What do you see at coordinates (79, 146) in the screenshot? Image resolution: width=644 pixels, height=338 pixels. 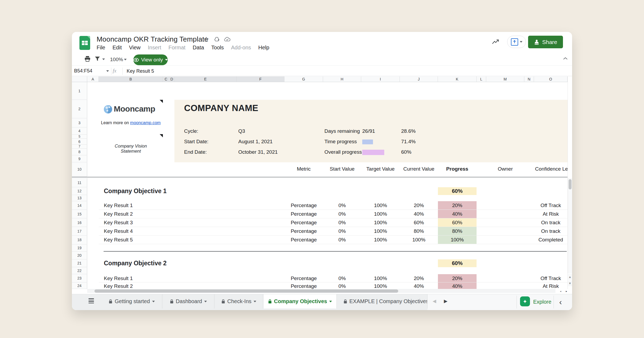 I see `row-header-7: 7` at bounding box center [79, 146].